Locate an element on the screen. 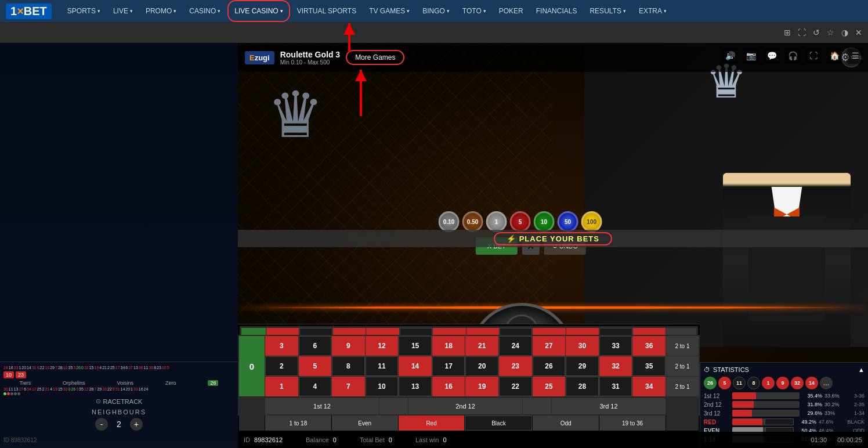 The width and height of the screenshot is (868, 448). nav-tv-games: TV GAMES ▾ is located at coordinates (389, 11).